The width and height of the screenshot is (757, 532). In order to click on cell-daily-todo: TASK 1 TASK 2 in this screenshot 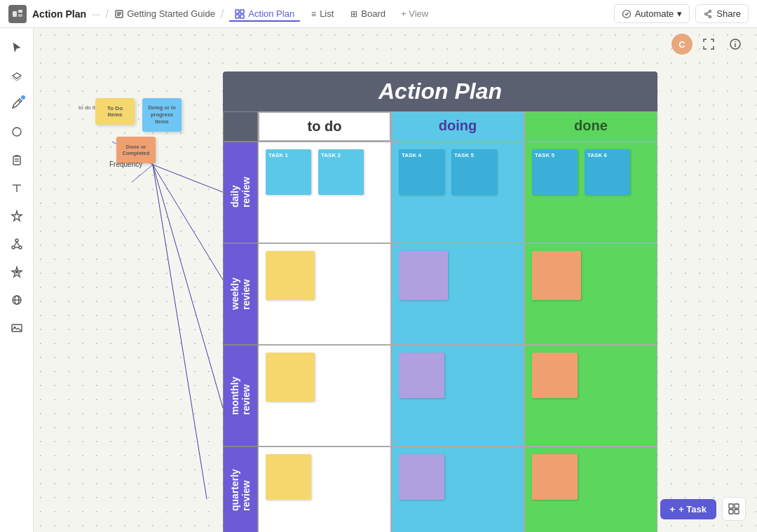, I will do `click(325, 192)`.